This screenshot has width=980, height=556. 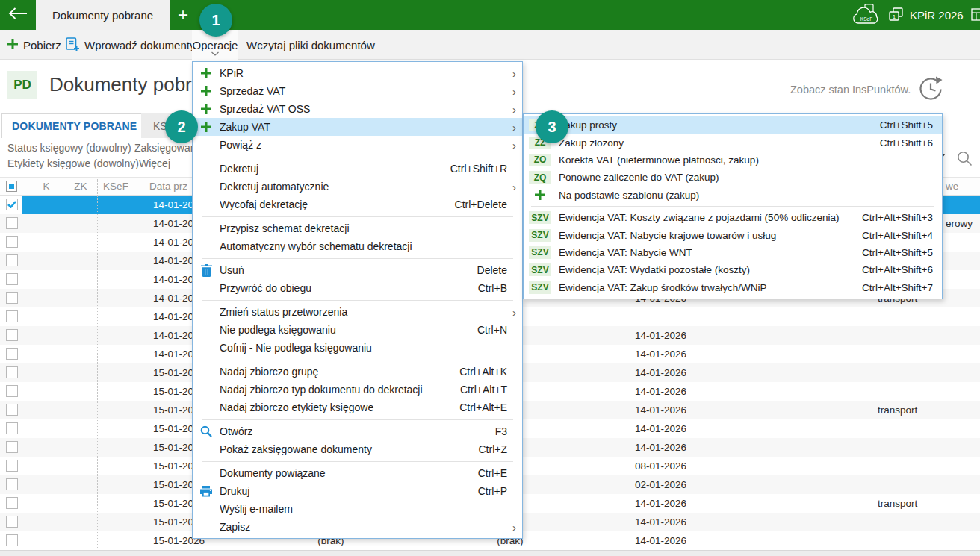 I want to click on pobierz-label: Pobierz, so click(x=42, y=45).